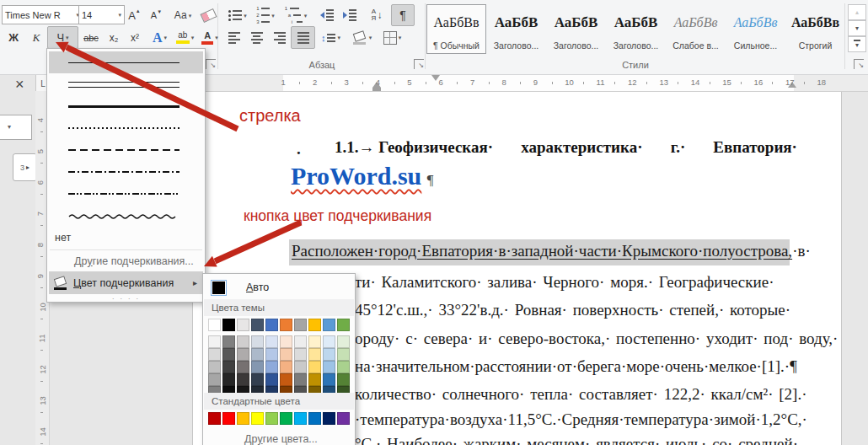 The height and width of the screenshot is (445, 868). Describe the element at coordinates (126, 150) in the screenshot. I see `underline-style-dashed` at that location.